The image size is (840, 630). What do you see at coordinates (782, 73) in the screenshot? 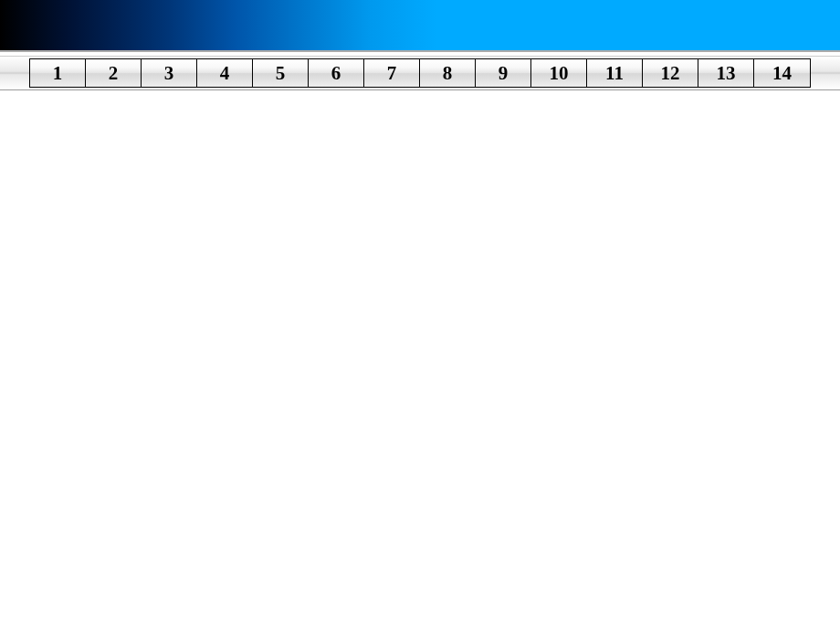
I see `nav-button-14: 14` at bounding box center [782, 73].